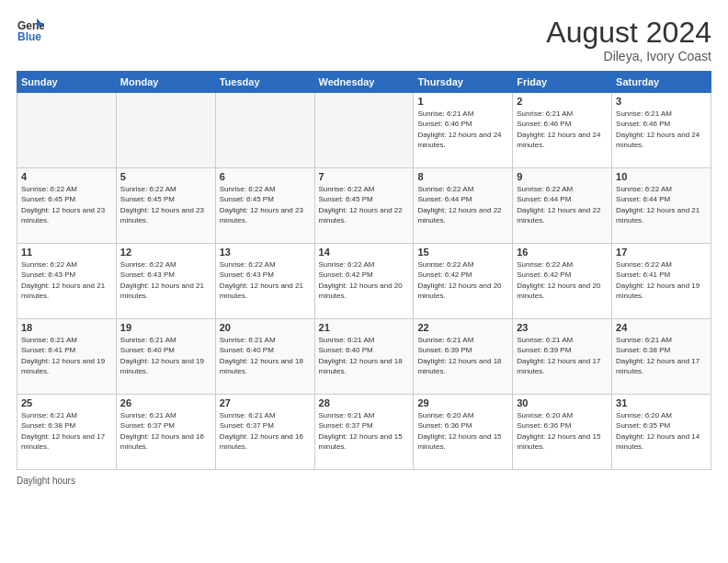 This screenshot has height=563, width=728. I want to click on day-number: 6, so click(265, 177).